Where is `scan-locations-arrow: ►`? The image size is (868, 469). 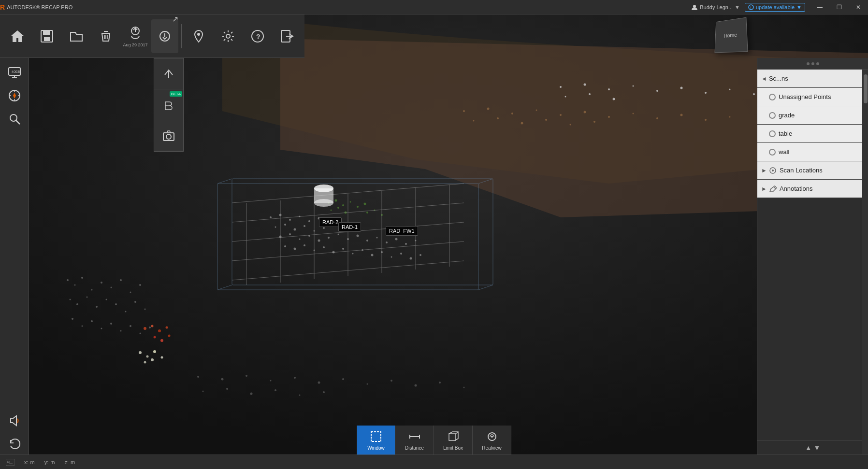
scan-locations-arrow: ► is located at coordinates (764, 171).